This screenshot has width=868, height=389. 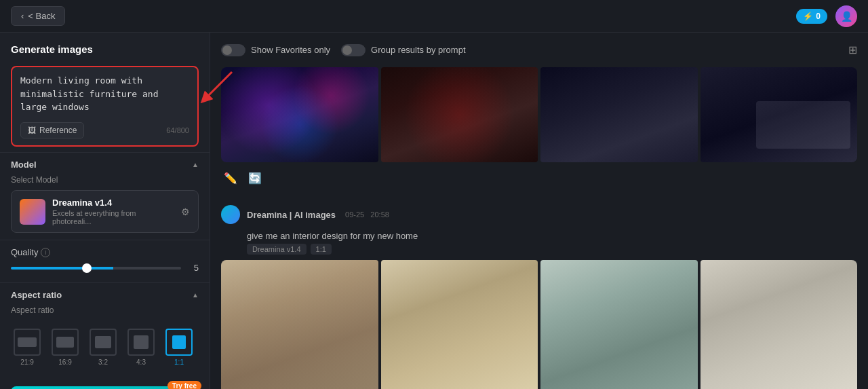 I want to click on quality-slider, so click(x=96, y=268).